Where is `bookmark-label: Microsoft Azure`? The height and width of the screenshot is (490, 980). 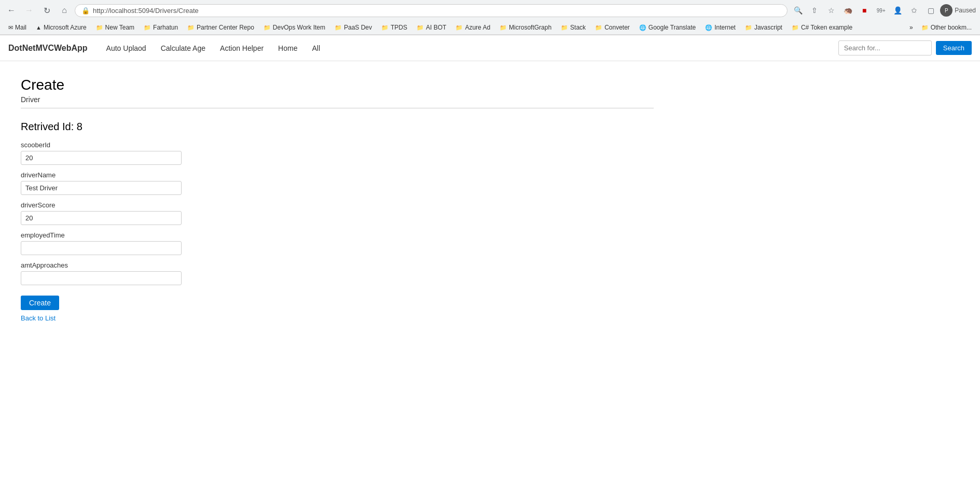
bookmark-label: Microsoft Azure is located at coordinates (65, 27).